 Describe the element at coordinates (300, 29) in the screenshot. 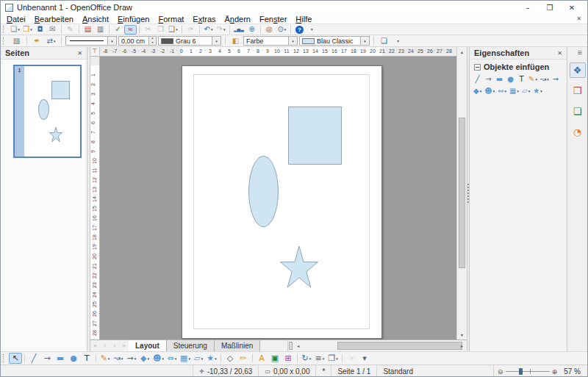

I see `help-icon: ?` at that location.